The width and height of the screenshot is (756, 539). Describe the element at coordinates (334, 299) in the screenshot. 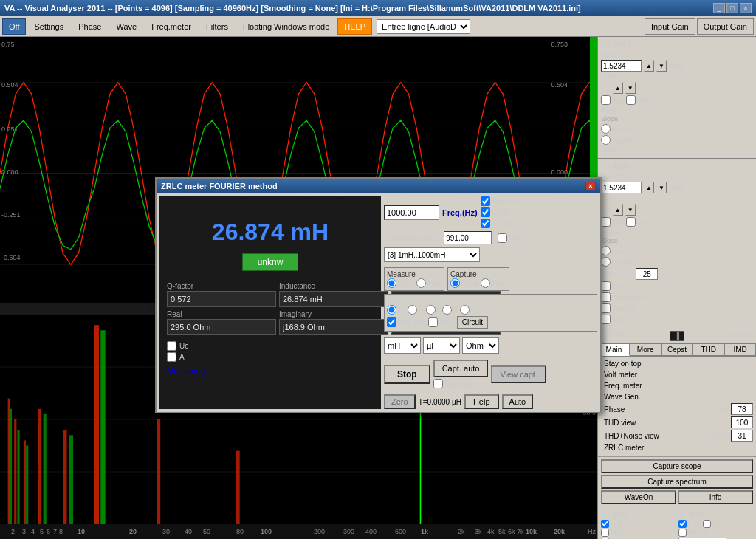

I see `inductance-input` at that location.